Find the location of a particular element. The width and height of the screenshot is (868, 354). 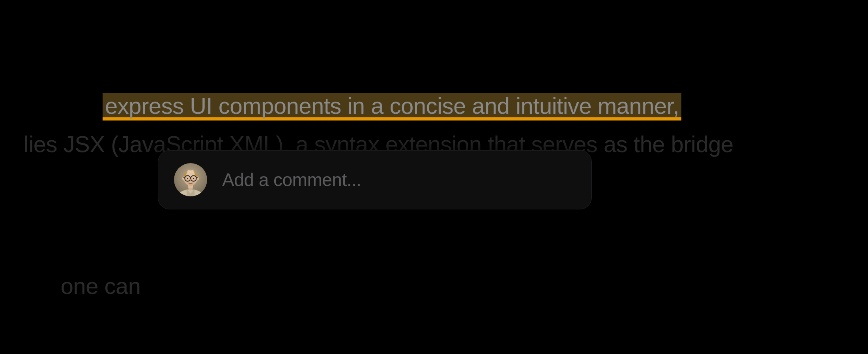

bg-line-2-prefix: one can is located at coordinates (104, 286).